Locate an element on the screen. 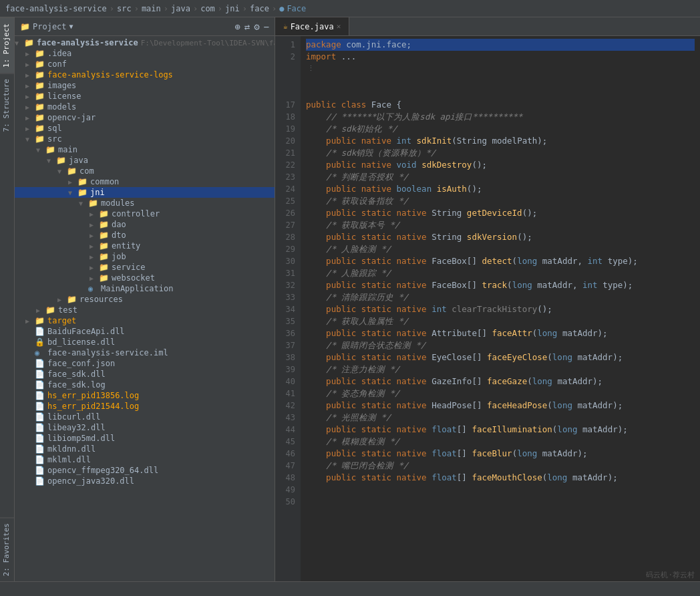  tree-target: ▶ 📁 target is located at coordinates (144, 321).